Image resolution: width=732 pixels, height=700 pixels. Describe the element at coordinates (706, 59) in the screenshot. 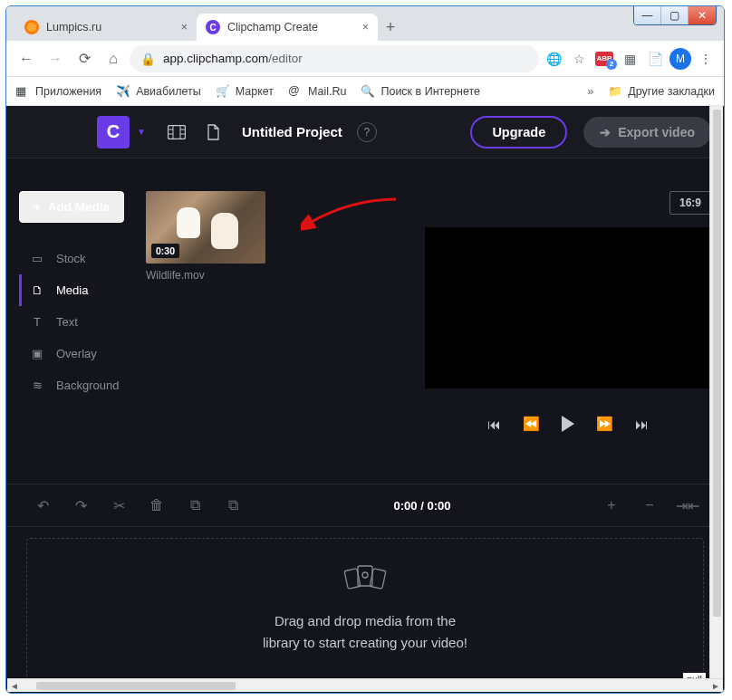

I see `kebab-menu-icon: ⋮` at that location.